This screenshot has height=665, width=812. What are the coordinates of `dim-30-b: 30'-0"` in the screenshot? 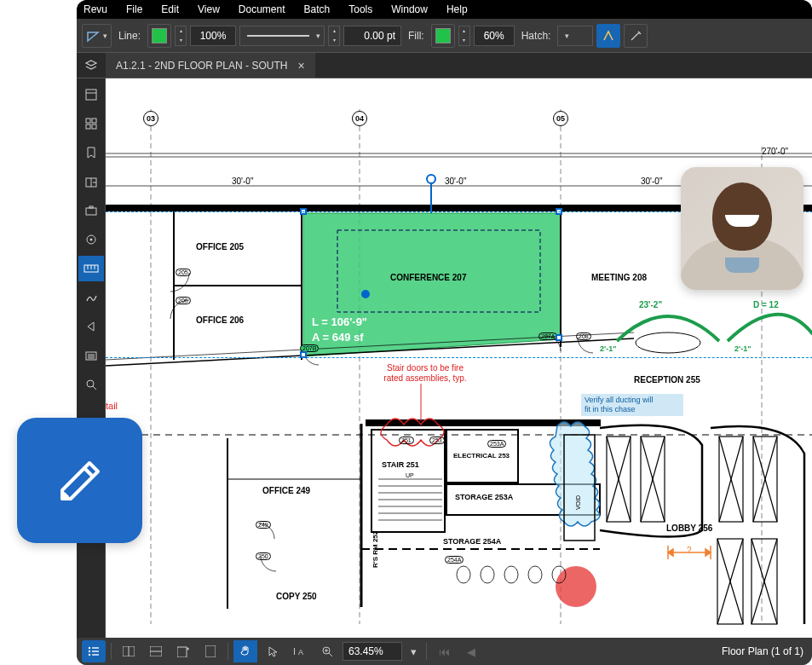 It's located at (455, 181).